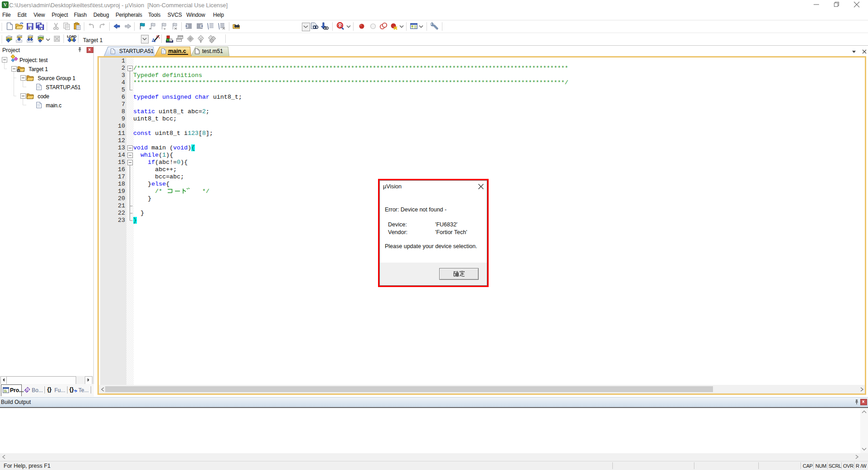 The height and width of the screenshot is (470, 868). Describe the element at coordinates (5, 5) in the screenshot. I see `svg-text: V` at that location.